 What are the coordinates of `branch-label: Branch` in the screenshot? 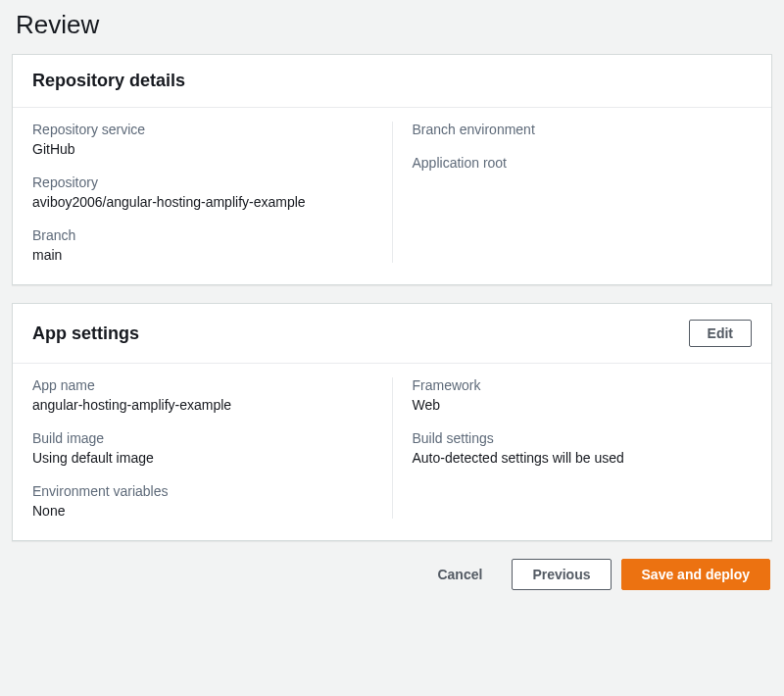 It's located at (202, 235).